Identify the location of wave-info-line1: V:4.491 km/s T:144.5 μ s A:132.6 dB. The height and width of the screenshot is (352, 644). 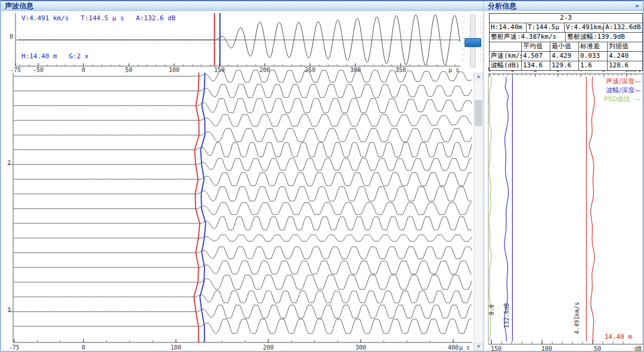
(98, 18).